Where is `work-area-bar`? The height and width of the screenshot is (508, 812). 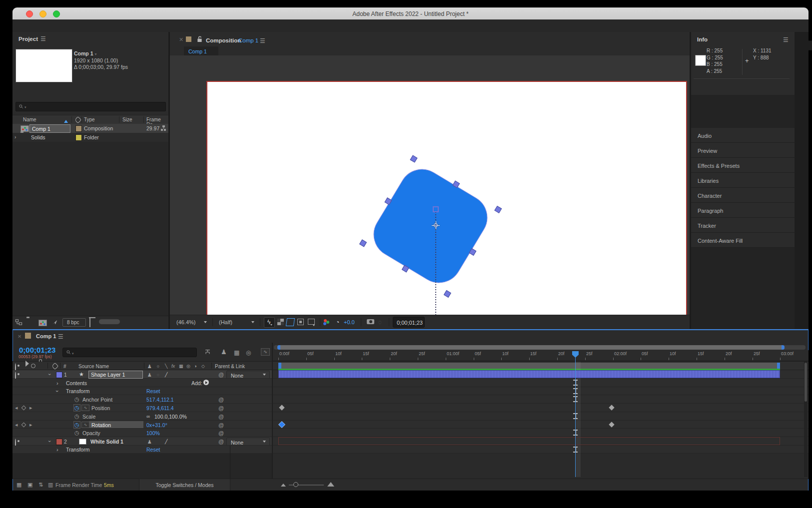
work-area-bar is located at coordinates (529, 366).